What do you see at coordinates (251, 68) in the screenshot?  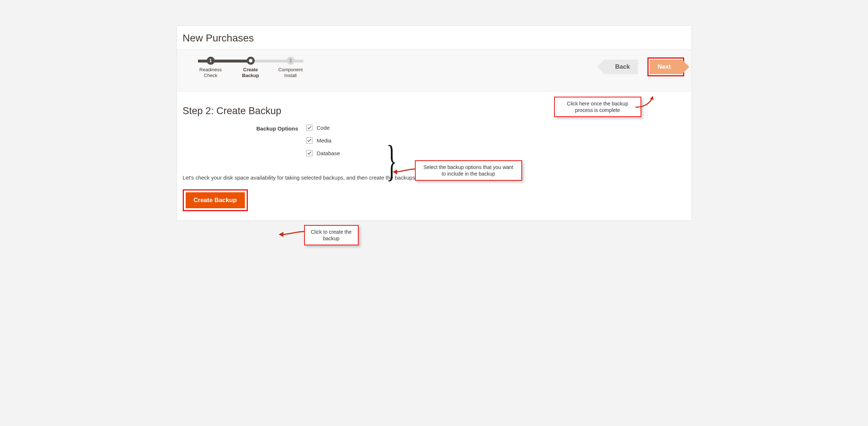 I see `stepper: 1 Readiness Check Create Backup 3 Compon…` at bounding box center [251, 68].